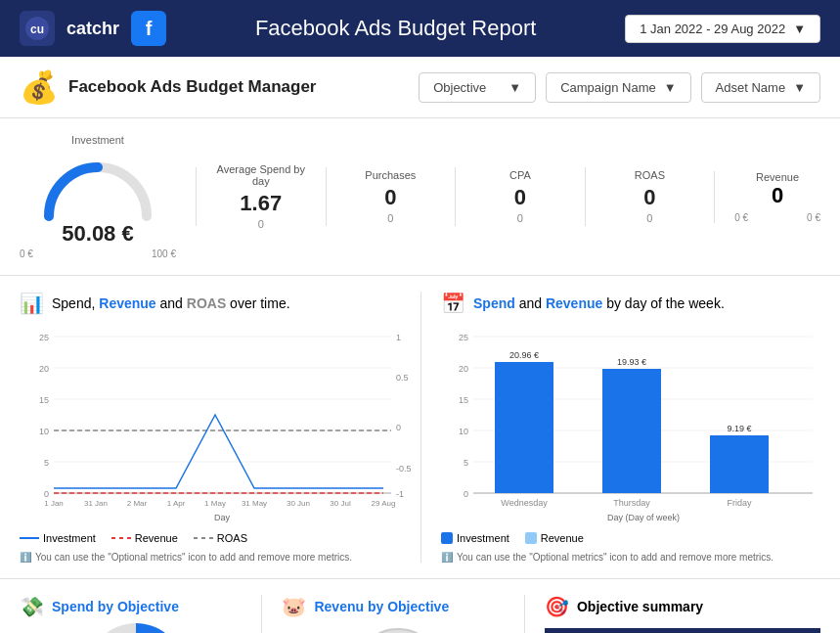  I want to click on chart1-icon: 📊, so click(31, 303).